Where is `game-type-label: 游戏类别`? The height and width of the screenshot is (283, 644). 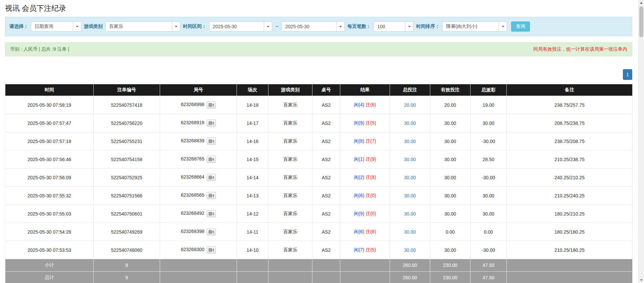
game-type-label: 游戏类别 is located at coordinates (93, 27).